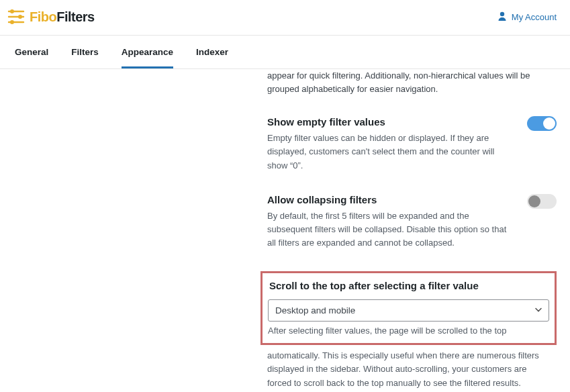 Image resolution: width=570 pixels, height=392 pixels. I want to click on my-account-label: My Account, so click(534, 17).